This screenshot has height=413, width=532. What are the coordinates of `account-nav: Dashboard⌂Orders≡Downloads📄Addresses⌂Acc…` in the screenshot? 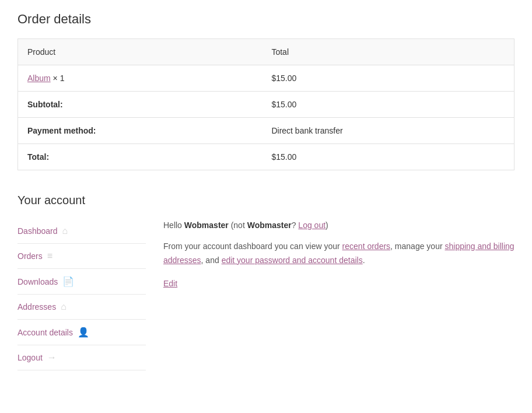 It's located at (82, 295).